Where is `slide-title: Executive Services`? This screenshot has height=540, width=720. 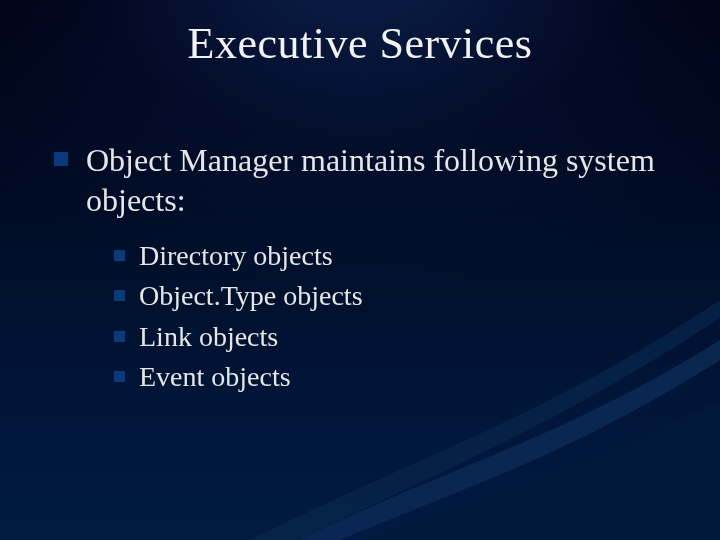
slide-title: Executive Services is located at coordinates (360, 44).